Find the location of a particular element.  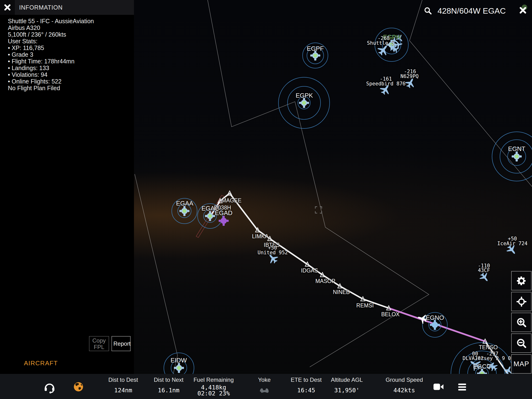

stat-dist-to-dest: Dist to Dest 124nm is located at coordinates (123, 384).